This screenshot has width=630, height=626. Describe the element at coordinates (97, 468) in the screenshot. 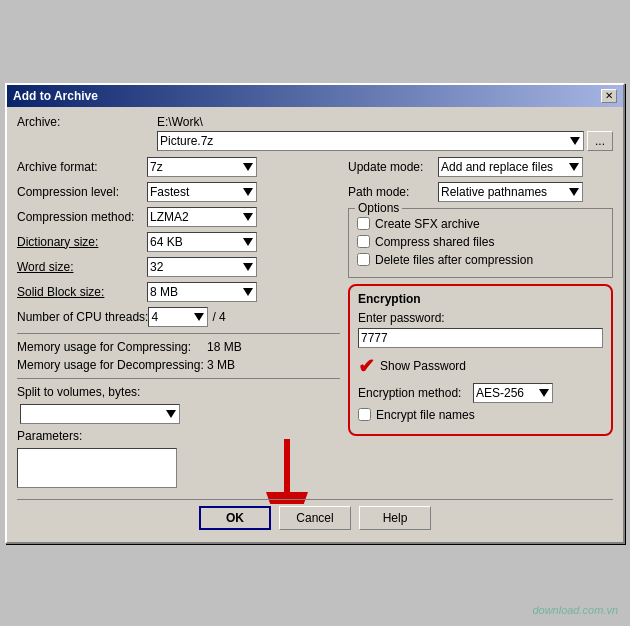

I see `params-input` at that location.